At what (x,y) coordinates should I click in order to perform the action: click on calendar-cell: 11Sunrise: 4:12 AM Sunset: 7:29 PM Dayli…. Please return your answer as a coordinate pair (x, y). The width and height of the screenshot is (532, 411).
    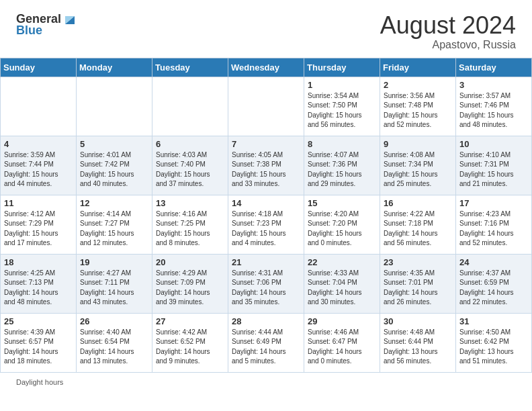
    Looking at the image, I should click on (39, 224).